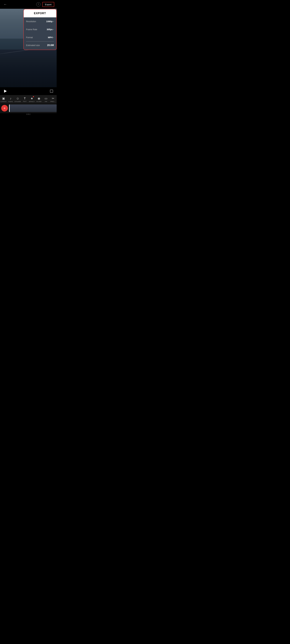 This screenshot has width=290, height=644. I want to click on canvas-label: CANVAS, so click(4, 102).